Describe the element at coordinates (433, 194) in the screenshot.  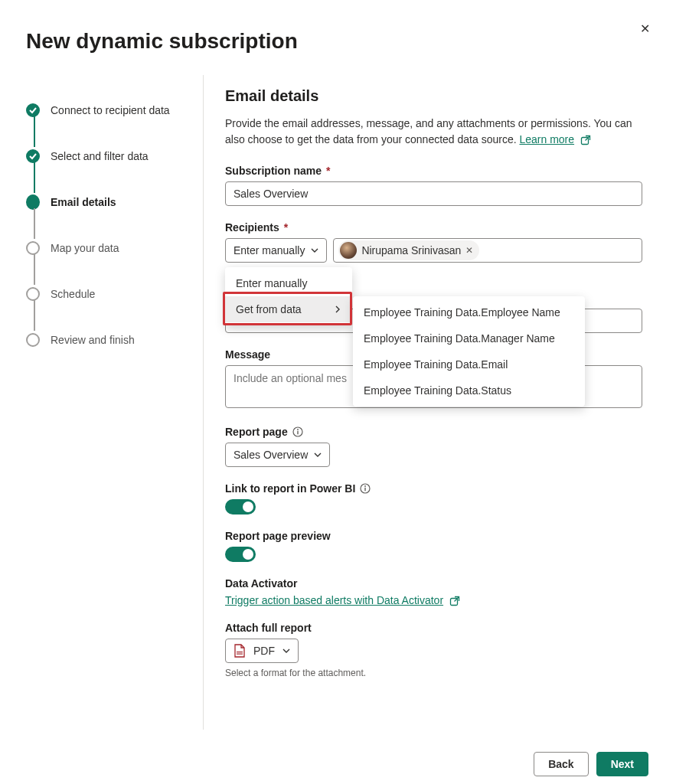
I see `subscription-name-input` at that location.